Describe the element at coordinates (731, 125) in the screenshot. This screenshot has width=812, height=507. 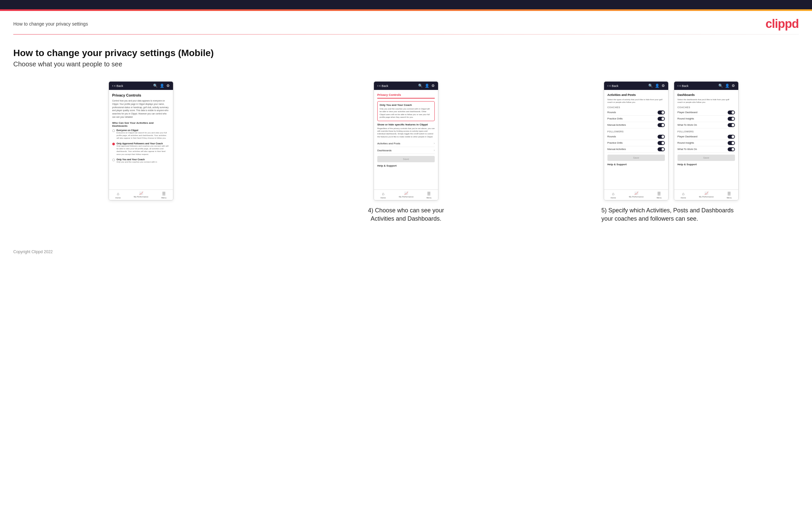
I see `toggle-what-to-work-coaches` at that location.